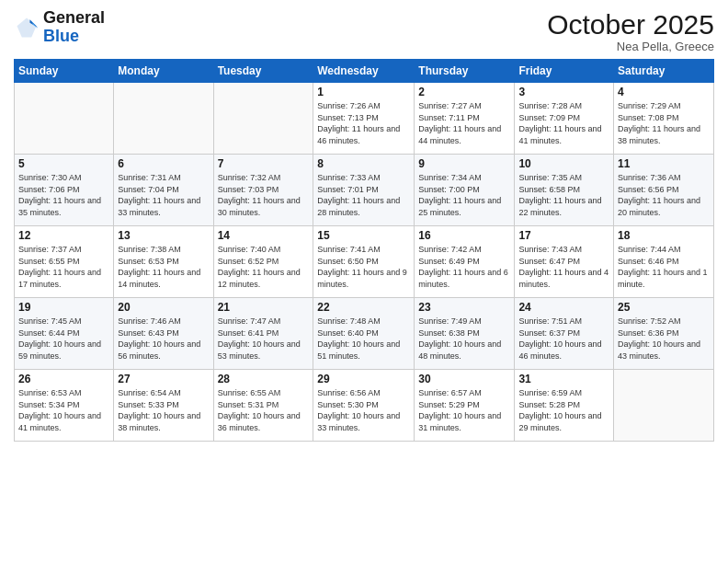 The width and height of the screenshot is (728, 563). Describe the element at coordinates (465, 190) in the screenshot. I see `table-row: 9Sunrise: 7:34 AM Sunset: 7:00 PM Daylig…` at that location.